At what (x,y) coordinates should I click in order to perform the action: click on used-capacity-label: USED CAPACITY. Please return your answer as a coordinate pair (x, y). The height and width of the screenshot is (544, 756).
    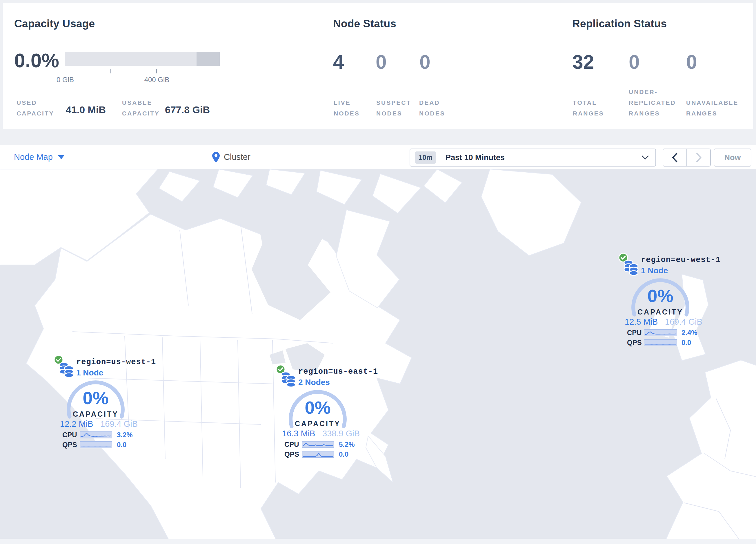
    Looking at the image, I should click on (38, 108).